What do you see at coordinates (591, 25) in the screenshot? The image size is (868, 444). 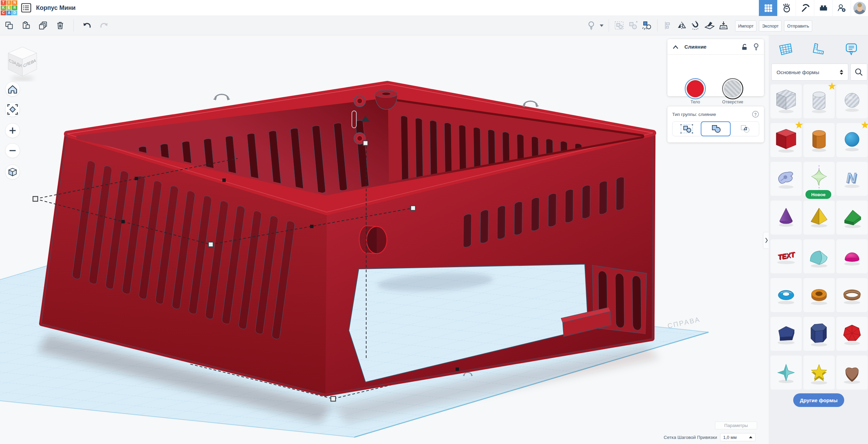 I see `show-all-button` at bounding box center [591, 25].